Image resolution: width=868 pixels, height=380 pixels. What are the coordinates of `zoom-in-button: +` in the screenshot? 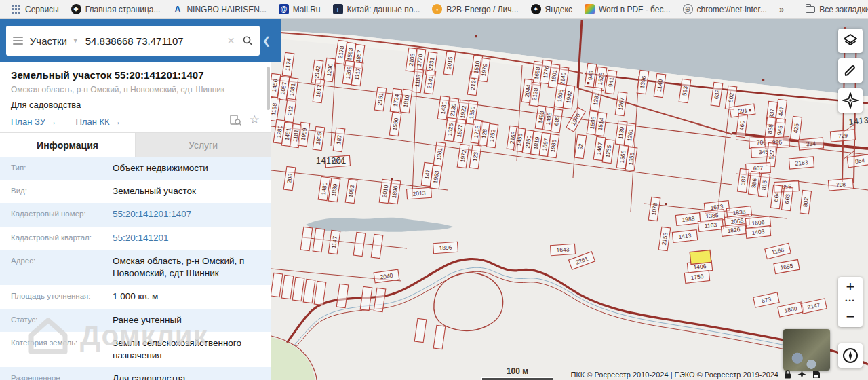 It's located at (850, 287).